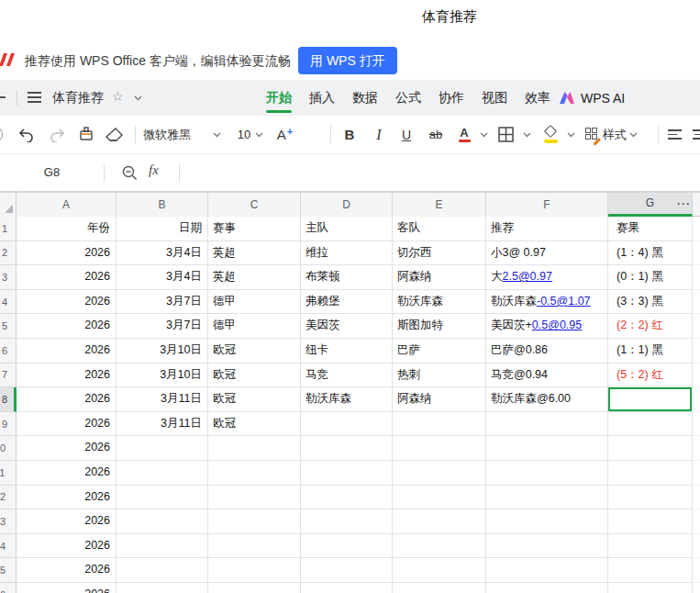 The width and height of the screenshot is (700, 593). Describe the element at coordinates (162, 474) in the screenshot. I see `cell-B11` at that location.